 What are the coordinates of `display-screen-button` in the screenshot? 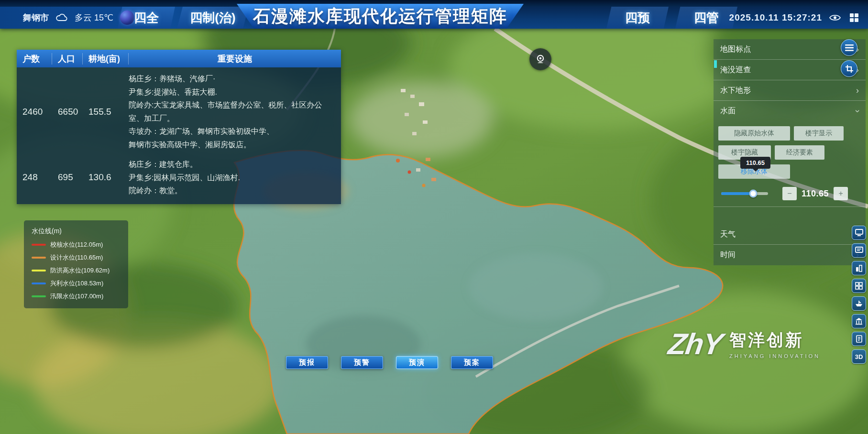 It's located at (859, 250).